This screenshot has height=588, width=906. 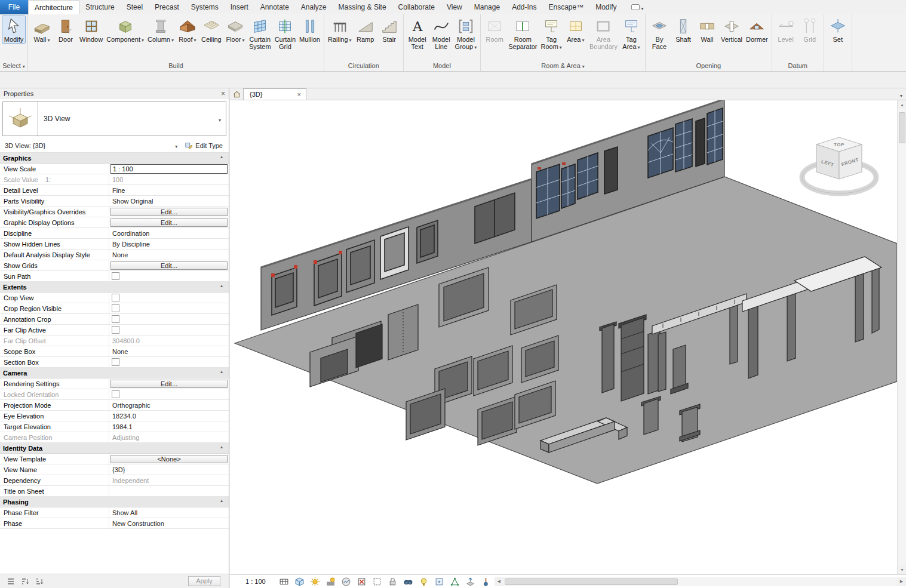 I want to click on section-header-identity-data: Identity Data, so click(x=115, y=448).